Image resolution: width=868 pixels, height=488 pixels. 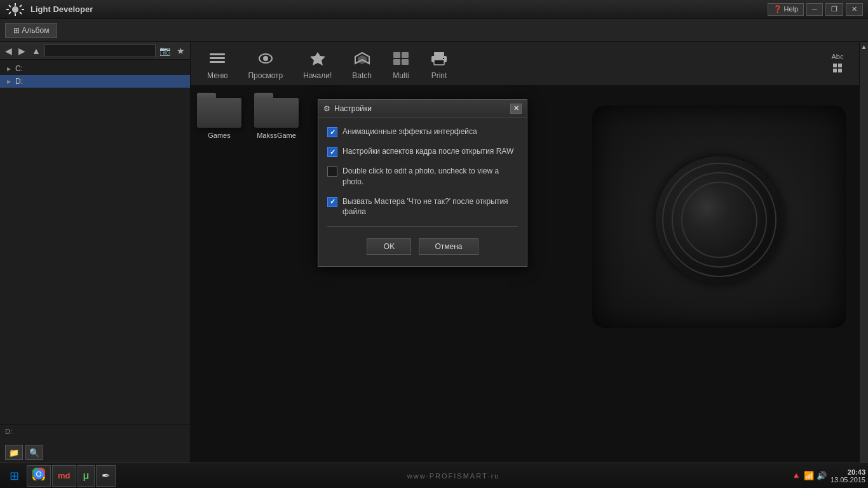 I want to click on system-tray: 🔺 📶 🔊, so click(x=809, y=475).